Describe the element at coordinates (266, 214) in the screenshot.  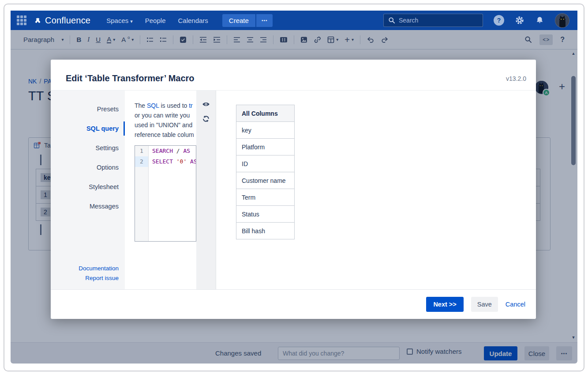
I see `column-row: Status` at that location.